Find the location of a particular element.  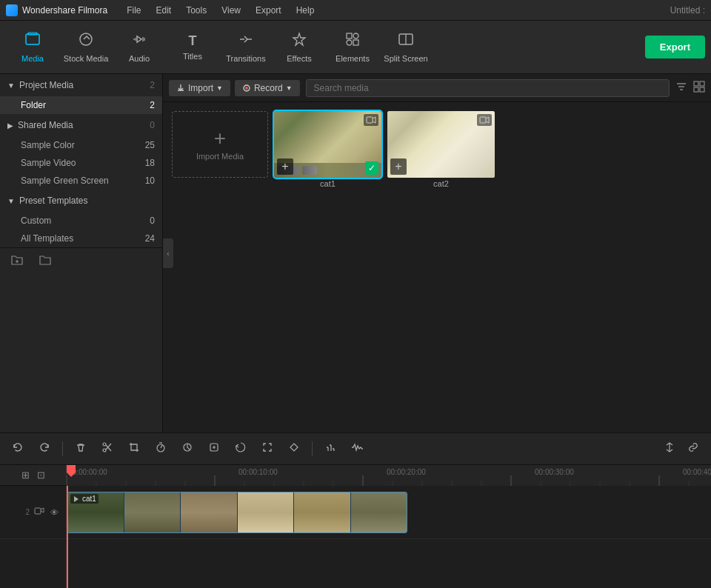

fullscreen-button is located at coordinates (267, 449).